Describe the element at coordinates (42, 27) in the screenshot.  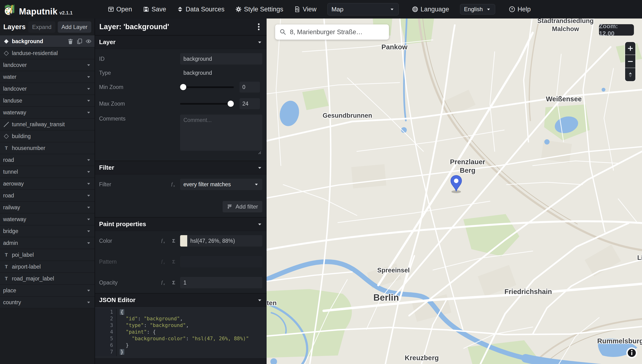
I see `expand-button: Expand` at that location.